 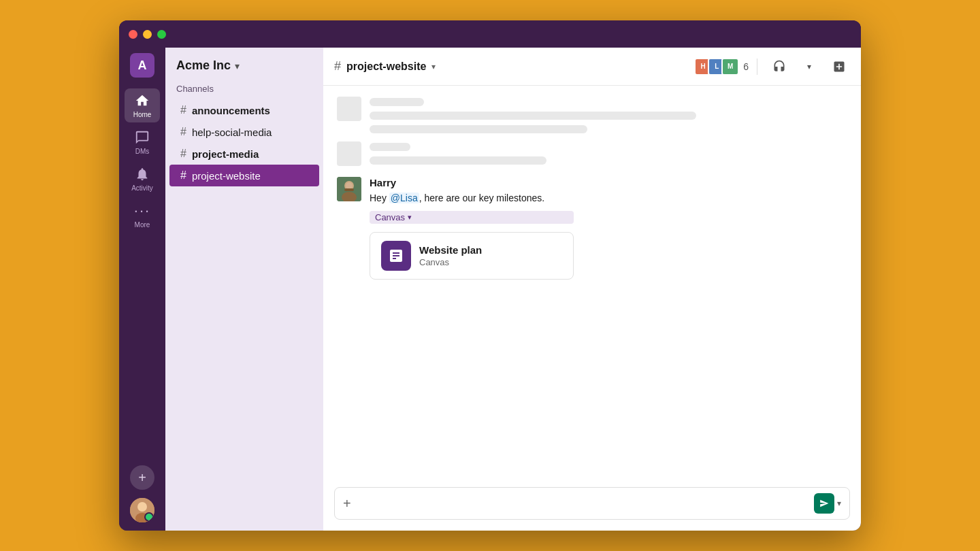 I want to click on nav-label-dms: DMs, so click(x=143, y=151).